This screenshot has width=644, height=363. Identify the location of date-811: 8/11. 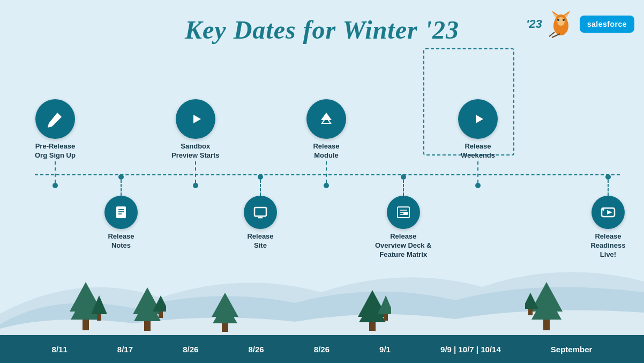
(60, 350).